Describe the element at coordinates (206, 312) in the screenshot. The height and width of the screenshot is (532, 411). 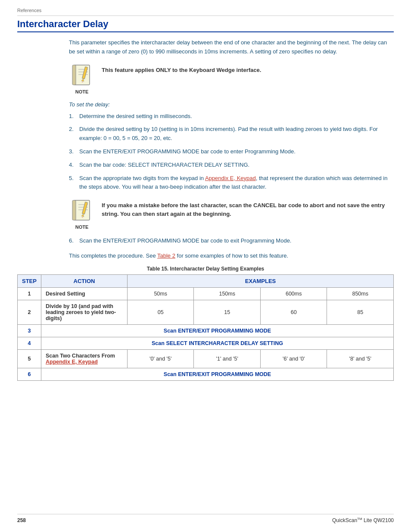
I see `table-row: 2 Divide by 10 (and pad with leading zer…` at that location.